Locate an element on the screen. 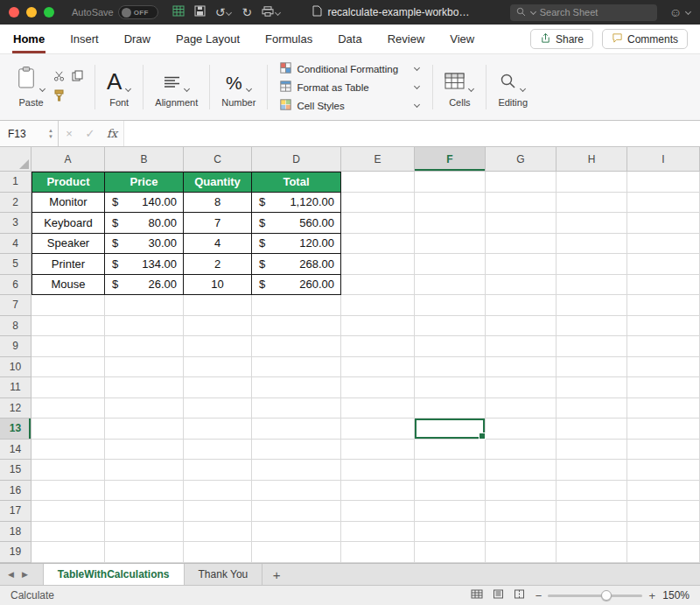 This screenshot has width=700, height=605. scroll-tabs-right-icon: ▶ is located at coordinates (24, 574).